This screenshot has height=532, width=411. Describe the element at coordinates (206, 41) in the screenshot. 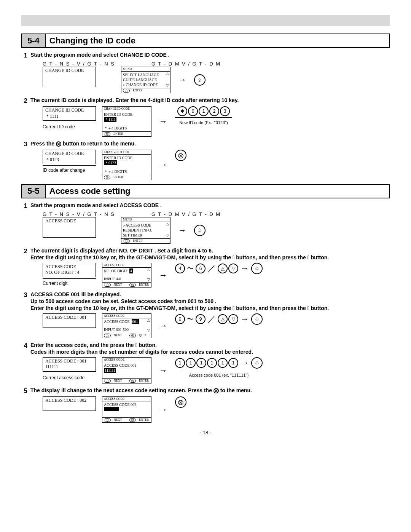

I see `section-5-4-header: 5-4 Changing the ID code` at that location.